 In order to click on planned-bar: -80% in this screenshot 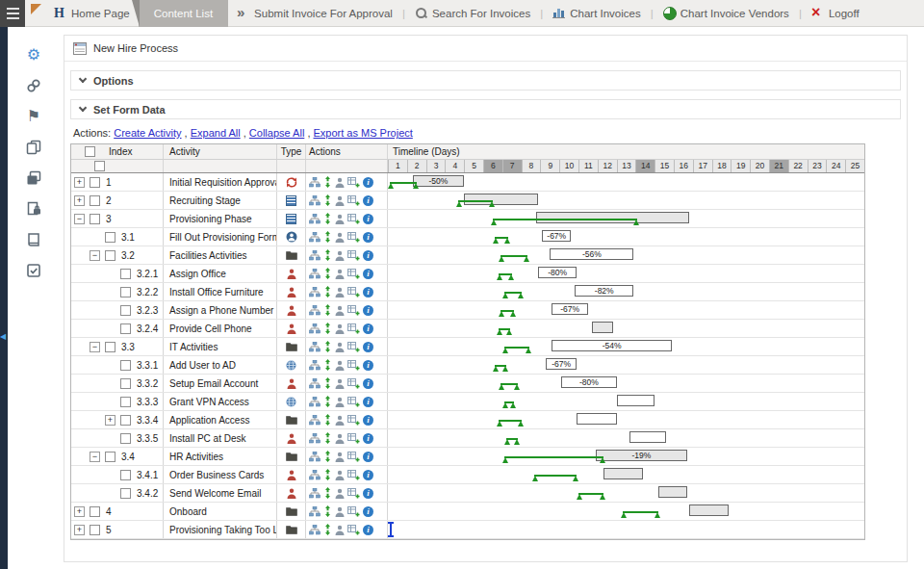, I will do `click(589, 382)`.